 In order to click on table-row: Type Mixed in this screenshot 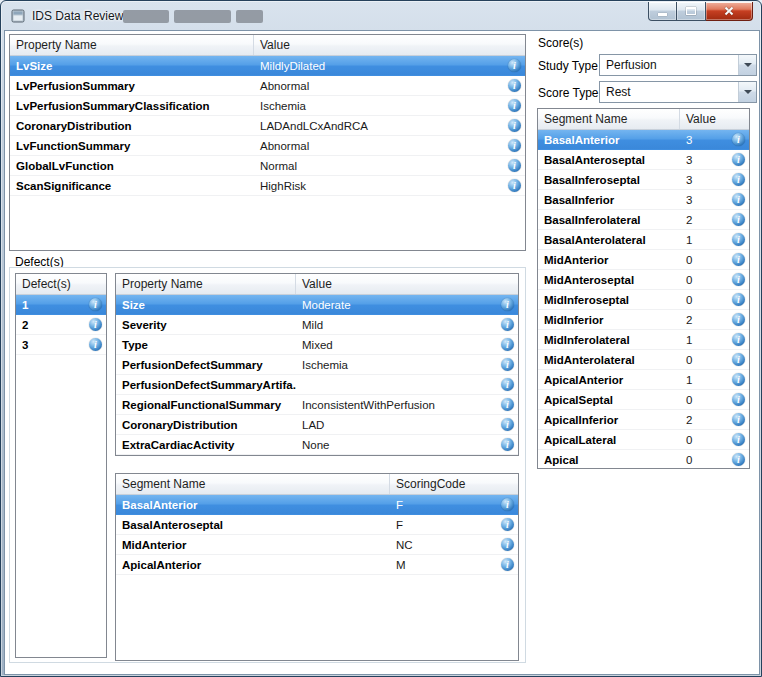, I will do `click(317, 345)`.